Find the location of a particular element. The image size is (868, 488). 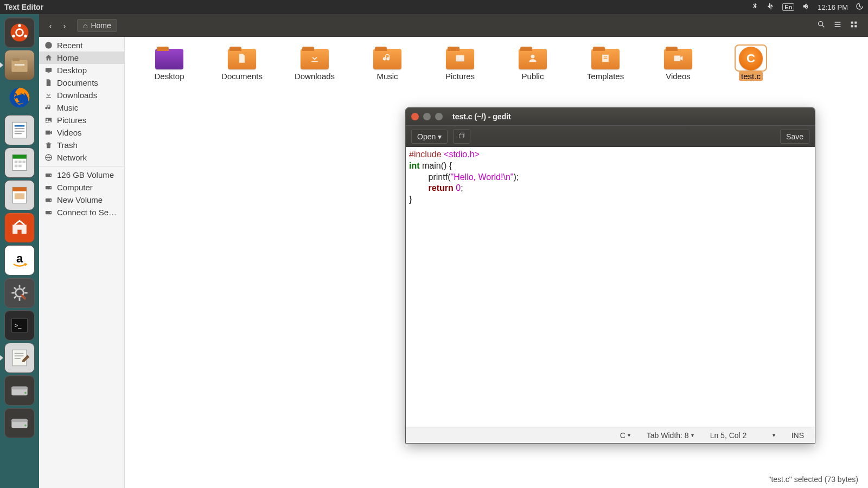

places-label: Connect to Se… is located at coordinates (87, 213).